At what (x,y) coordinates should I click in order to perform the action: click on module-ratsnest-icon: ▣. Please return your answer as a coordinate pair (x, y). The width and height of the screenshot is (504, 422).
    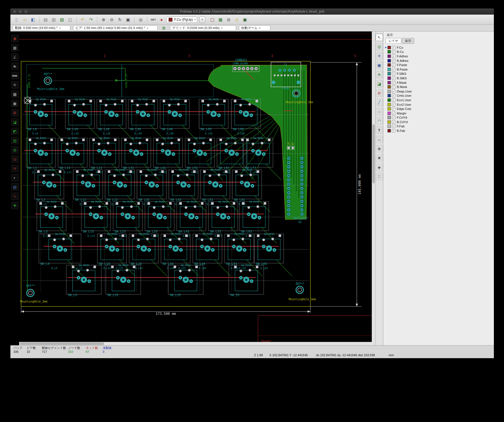
    Looking at the image, I should click on (15, 103).